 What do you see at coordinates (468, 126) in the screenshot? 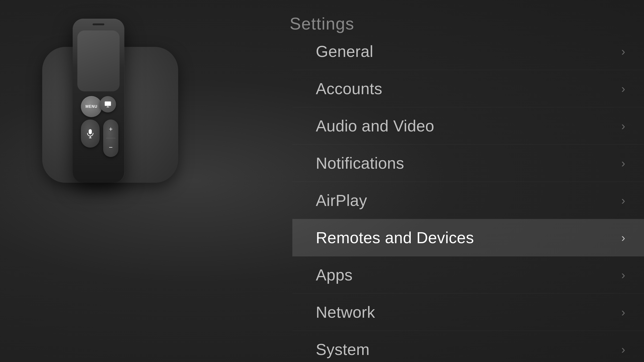
I see `menu-item-audio-video: Audio and Video›` at bounding box center [468, 126].